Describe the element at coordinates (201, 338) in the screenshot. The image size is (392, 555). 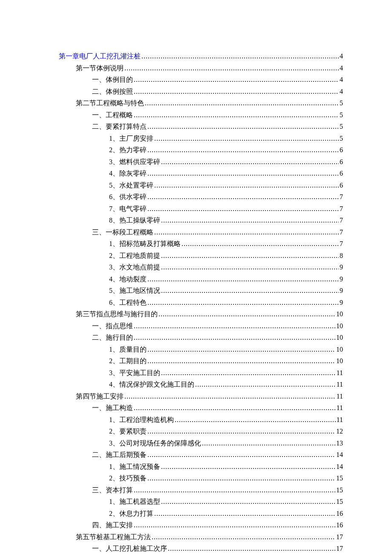
I see `toc-entry: 二、施行目的10` at that location.